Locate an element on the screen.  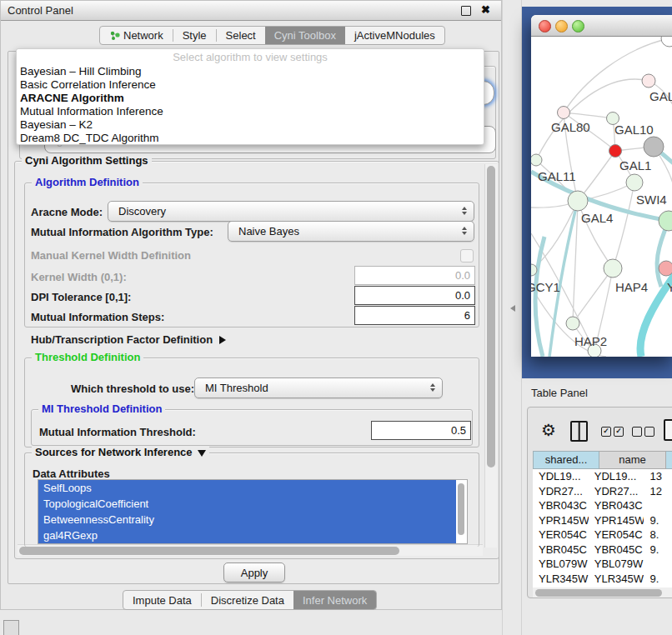
sources-title: Sources for Network Inference is located at coordinates (120, 452).